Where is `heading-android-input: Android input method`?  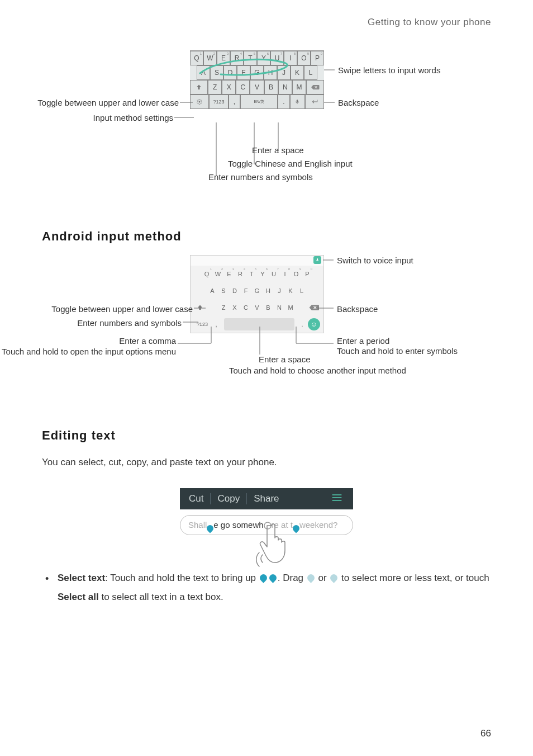
heading-android-input: Android input method is located at coordinates (266, 237).